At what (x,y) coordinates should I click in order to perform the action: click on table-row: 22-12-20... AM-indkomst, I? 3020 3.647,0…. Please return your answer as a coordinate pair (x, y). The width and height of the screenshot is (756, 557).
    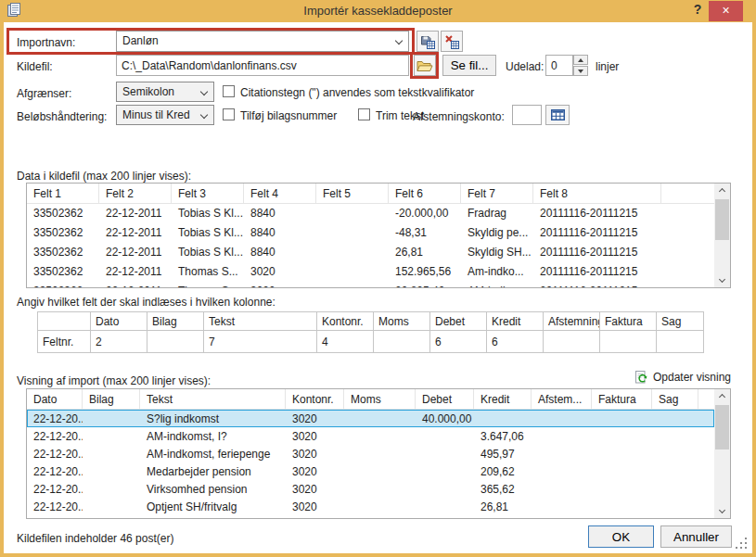
    Looking at the image, I should click on (371, 436).